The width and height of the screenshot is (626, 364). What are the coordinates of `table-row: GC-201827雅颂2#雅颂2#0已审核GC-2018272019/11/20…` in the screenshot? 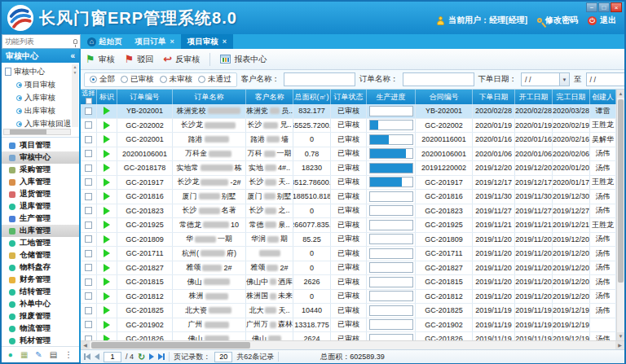 It's located at (349, 269).